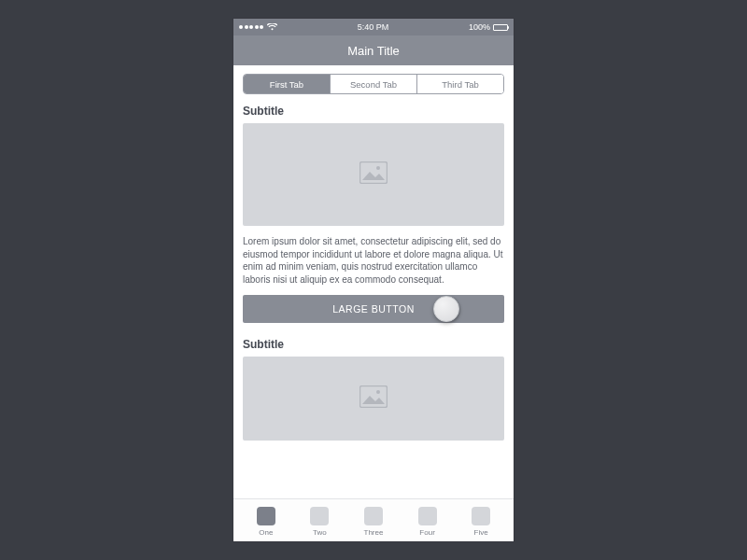 This screenshot has width=747, height=560. Describe the element at coordinates (258, 27) in the screenshot. I see `status-left` at that location.